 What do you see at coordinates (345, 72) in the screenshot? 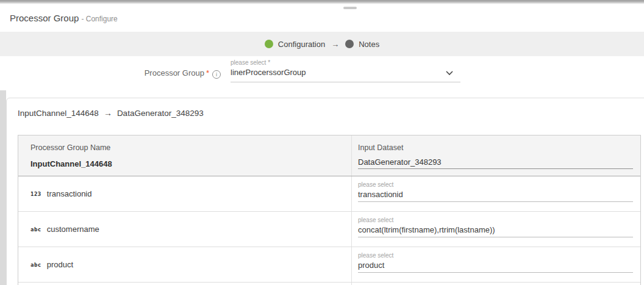
I see `select-value: linerProcerssorGroup` at bounding box center [345, 72].